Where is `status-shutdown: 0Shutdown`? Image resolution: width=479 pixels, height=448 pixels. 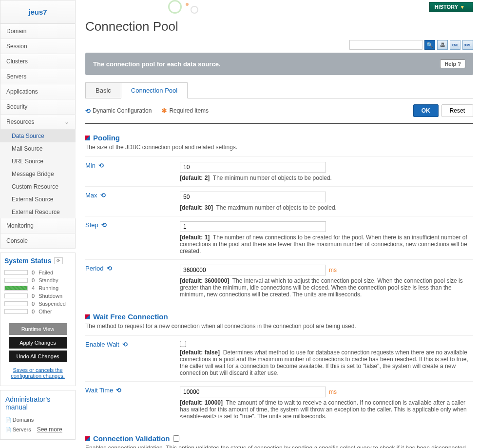
status-shutdown: 0Shutdown is located at coordinates (38, 296).